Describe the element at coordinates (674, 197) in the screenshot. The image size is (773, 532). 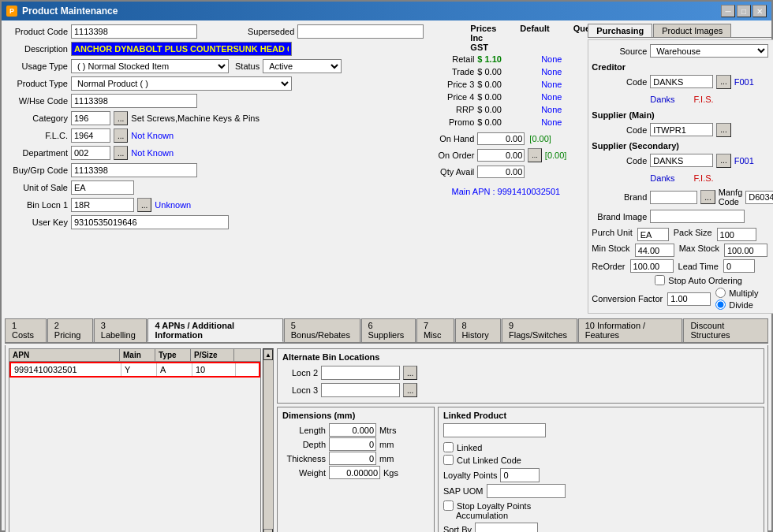
I see `brand-input` at that location.